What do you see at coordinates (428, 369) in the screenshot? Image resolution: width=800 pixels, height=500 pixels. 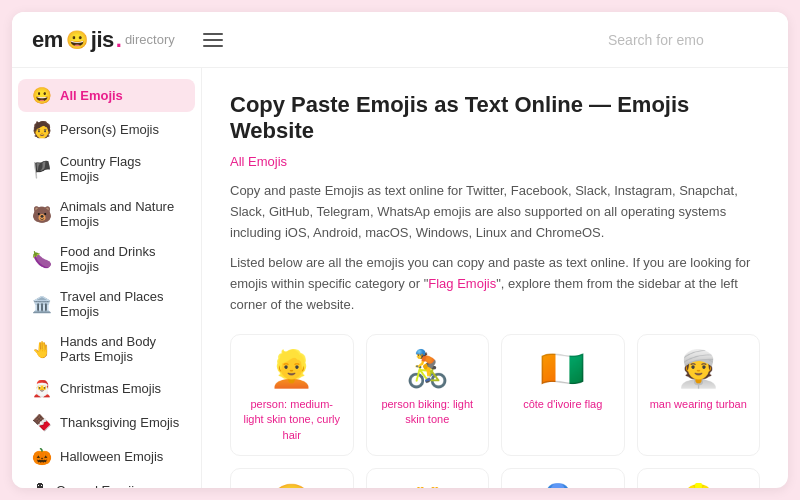 I see `emoji-display-1: 🚴` at bounding box center [428, 369].